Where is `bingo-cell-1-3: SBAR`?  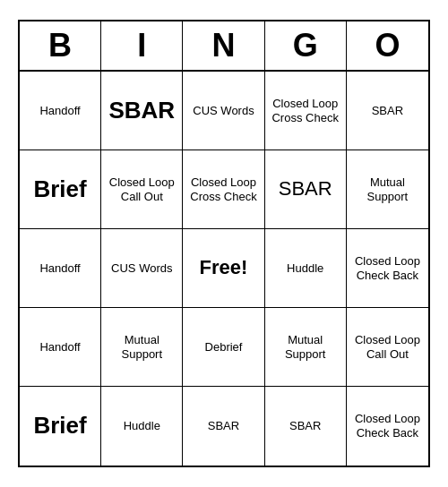
bingo-cell-1-3: SBAR is located at coordinates (306, 190).